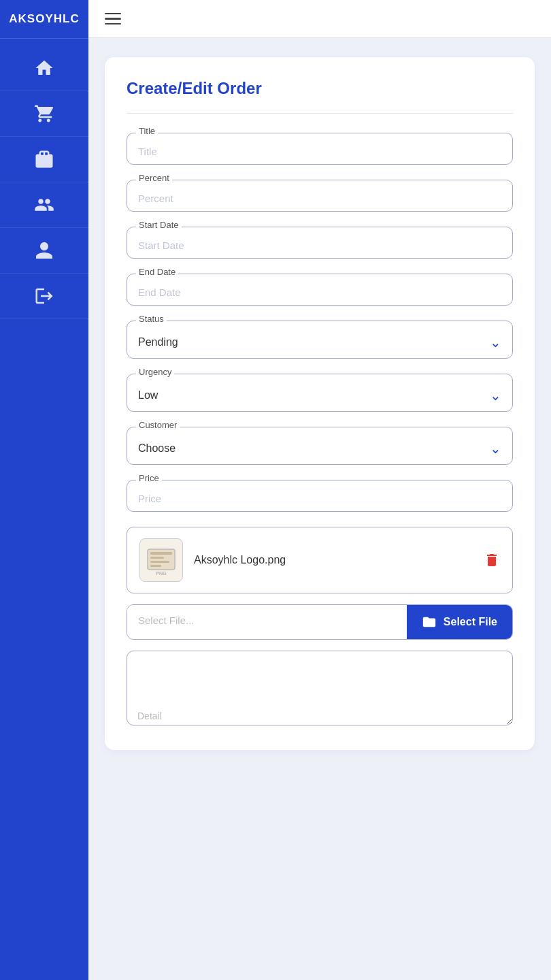 This screenshot has height=980, width=551. Describe the element at coordinates (148, 395) in the screenshot. I see `urgency-value: Low` at that location.